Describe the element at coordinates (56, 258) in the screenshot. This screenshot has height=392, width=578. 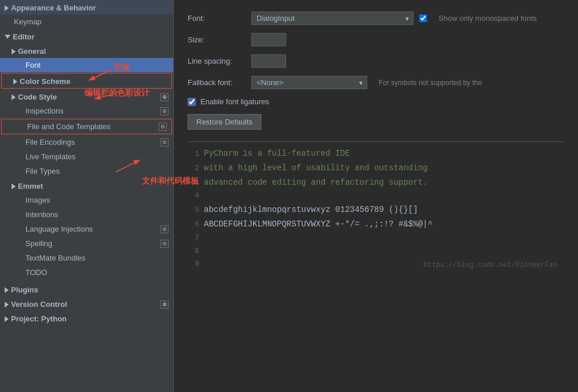
I see `sidebar-label: TextMate Bundles` at that location.